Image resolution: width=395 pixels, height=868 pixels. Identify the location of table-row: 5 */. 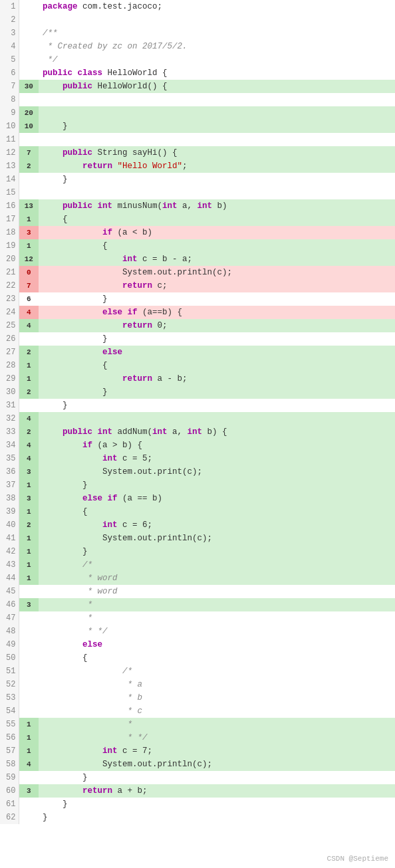
(198, 60).